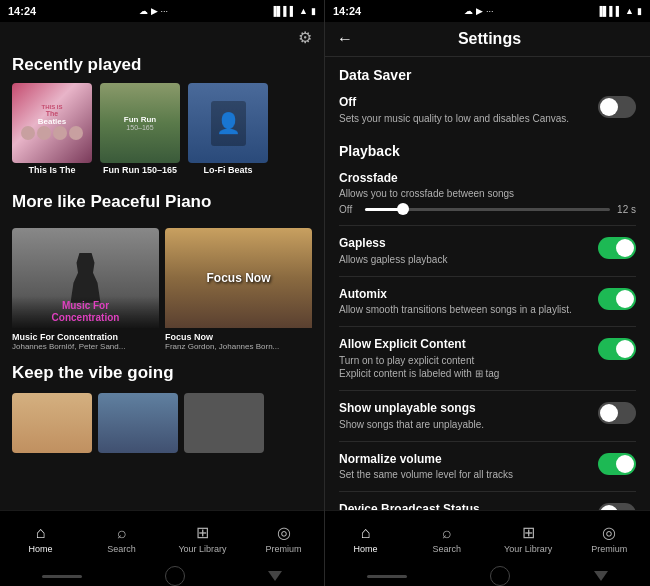 Image resolution: width=650 pixels, height=586 pixels. What do you see at coordinates (617, 506) in the screenshot?
I see `broadcast-toggle` at bounding box center [617, 506].